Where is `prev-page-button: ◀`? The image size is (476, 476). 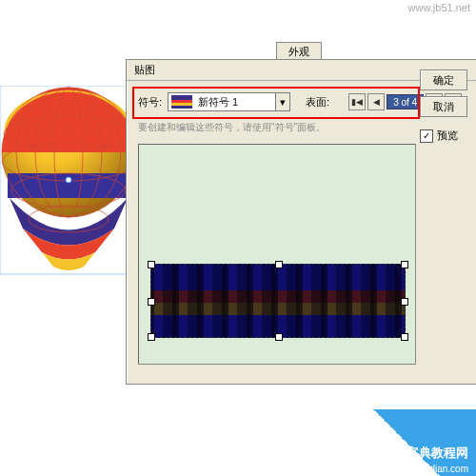 prev-page-button: ◀ is located at coordinates (376, 102).